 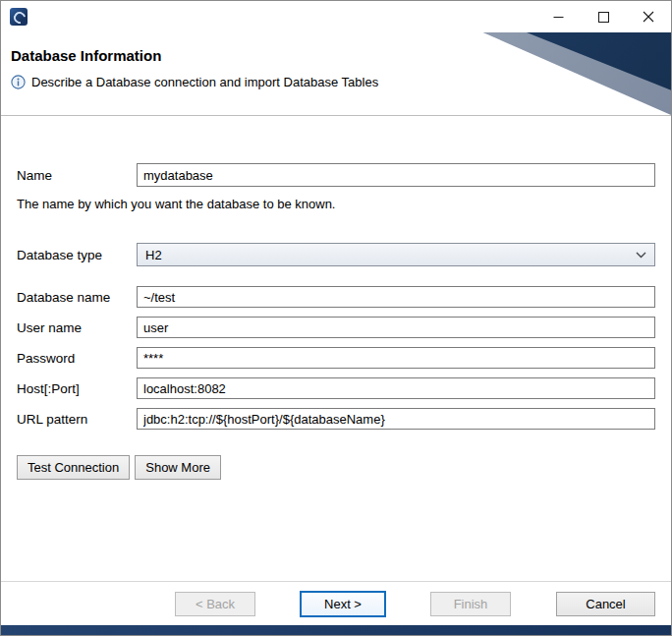 What do you see at coordinates (336, 74) in the screenshot?
I see `banner-graphic` at bounding box center [336, 74].